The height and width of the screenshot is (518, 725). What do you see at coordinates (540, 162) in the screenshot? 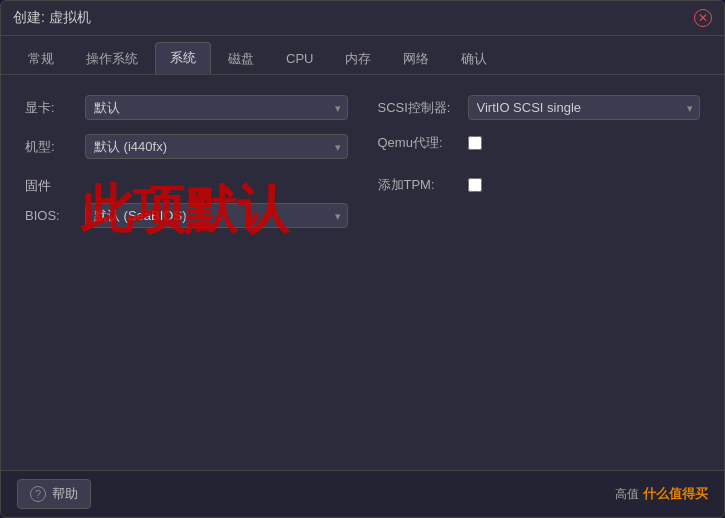
I see `right-column: SCSI控制器: VirtIO SCSI single Qemu代理:` at bounding box center [540, 162].